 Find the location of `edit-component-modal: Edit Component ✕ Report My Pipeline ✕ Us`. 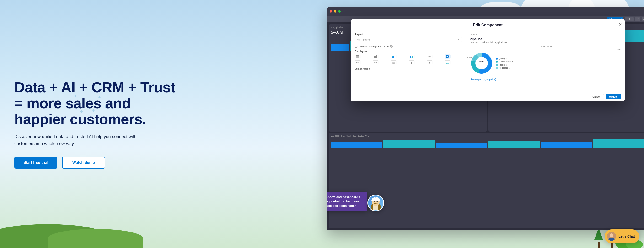

edit-component-modal: Edit Component ✕ Report My Pipeline ✕ Us is located at coordinates (488, 60).